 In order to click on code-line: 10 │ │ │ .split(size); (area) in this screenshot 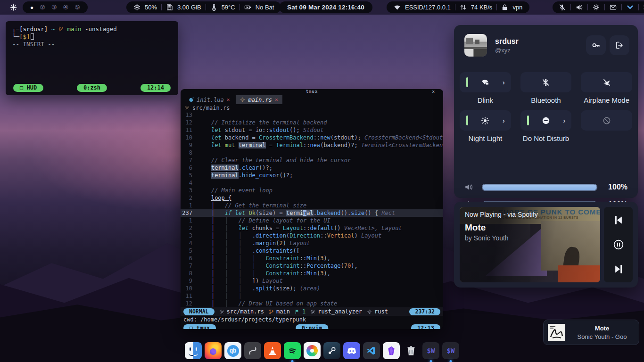, I will do `click(312, 288)`.